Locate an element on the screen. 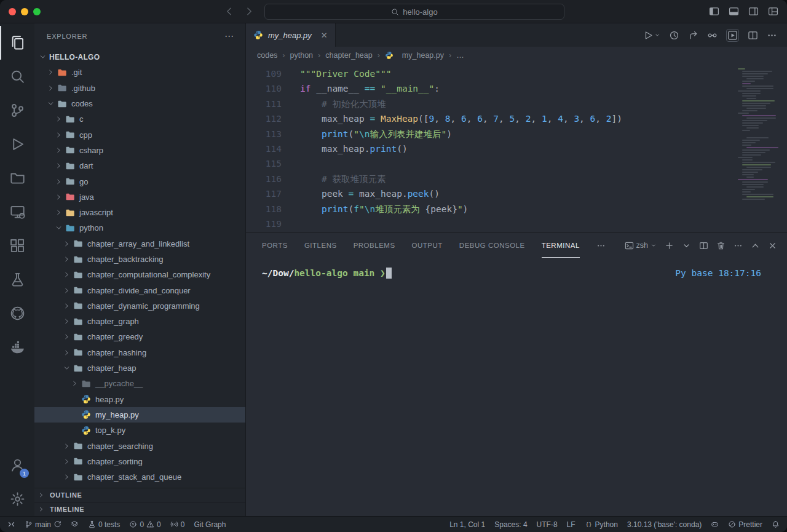 This screenshot has width=787, height=532. breadcrumb-: … is located at coordinates (460, 55).